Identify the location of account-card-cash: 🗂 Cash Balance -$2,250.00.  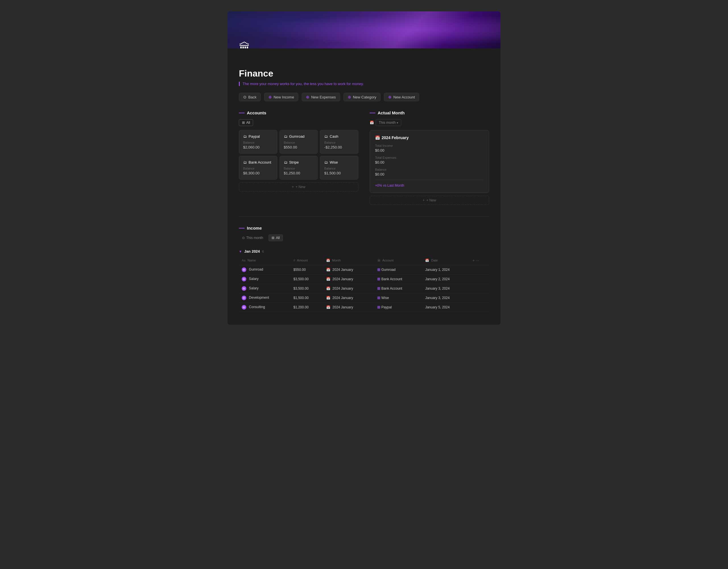
(339, 142).